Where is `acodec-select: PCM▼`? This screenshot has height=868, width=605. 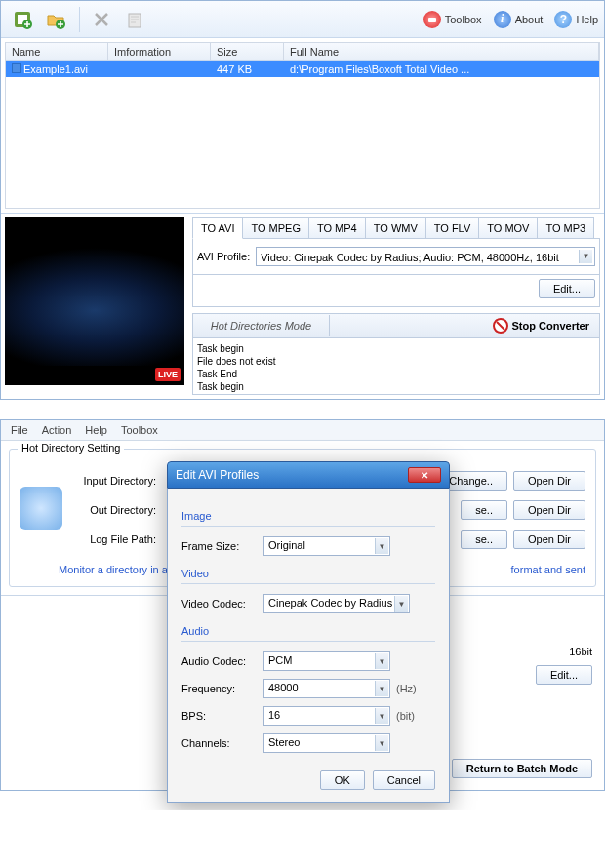
acodec-select: PCM▼ is located at coordinates (327, 661).